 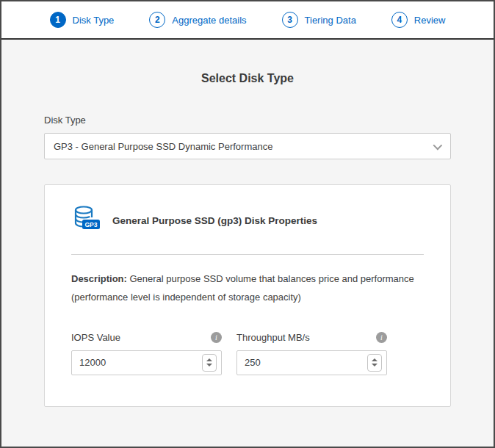 I want to click on throughput-field: Throughput MB/s i, so click(x=311, y=354).